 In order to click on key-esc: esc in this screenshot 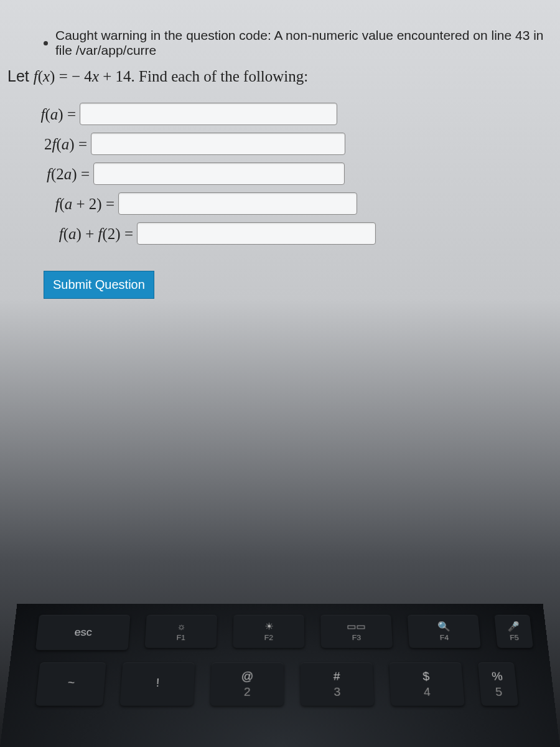, I will do `click(83, 632)`.